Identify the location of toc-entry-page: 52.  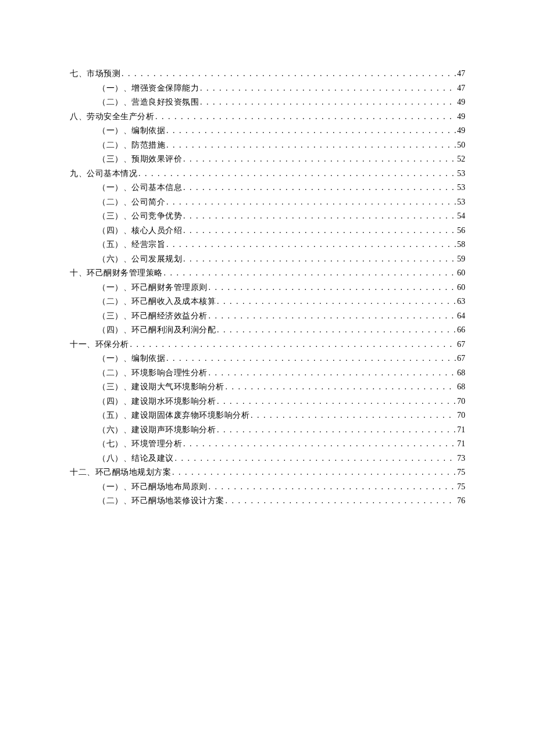
(461, 159).